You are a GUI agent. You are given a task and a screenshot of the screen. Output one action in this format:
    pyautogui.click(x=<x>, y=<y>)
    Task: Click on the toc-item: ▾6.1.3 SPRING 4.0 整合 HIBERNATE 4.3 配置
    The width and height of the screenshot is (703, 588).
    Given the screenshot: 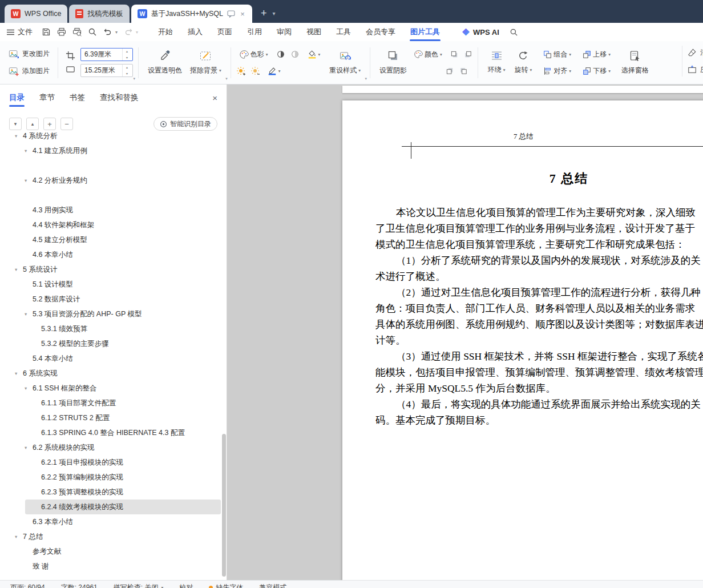 What is the action you would take?
    pyautogui.click(x=111, y=433)
    